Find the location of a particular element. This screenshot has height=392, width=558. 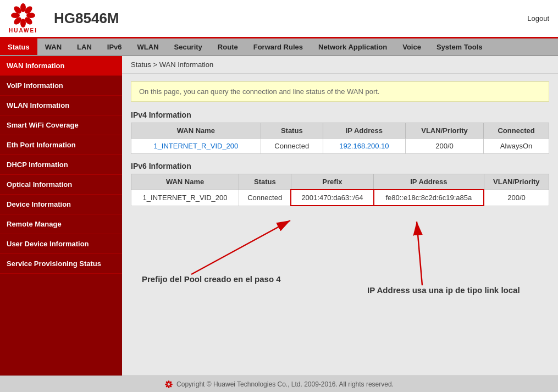

nav-item-forward-rules: Forward Rules is located at coordinates (278, 47).